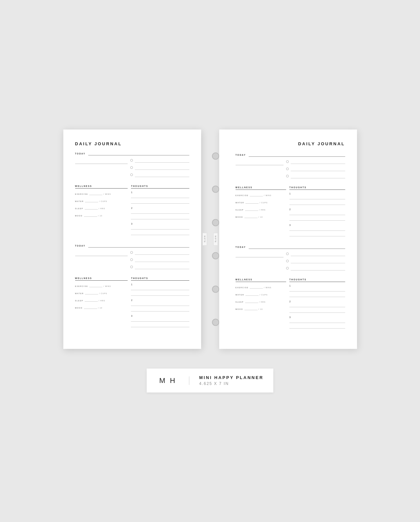  Describe the element at coordinates (160, 209) in the screenshot. I see `left-thoughts-col-1: THOUGHTS 1 2` at that location.